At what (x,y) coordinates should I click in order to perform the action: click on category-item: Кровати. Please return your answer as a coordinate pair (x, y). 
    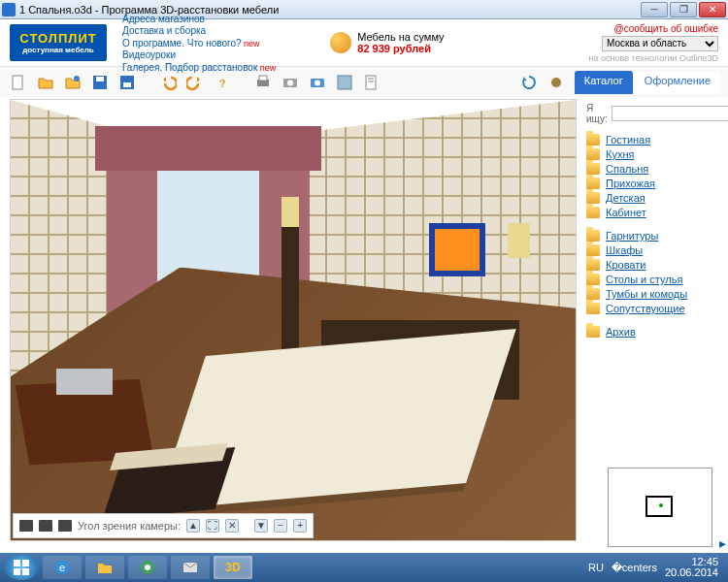
    Looking at the image, I should click on (653, 265).